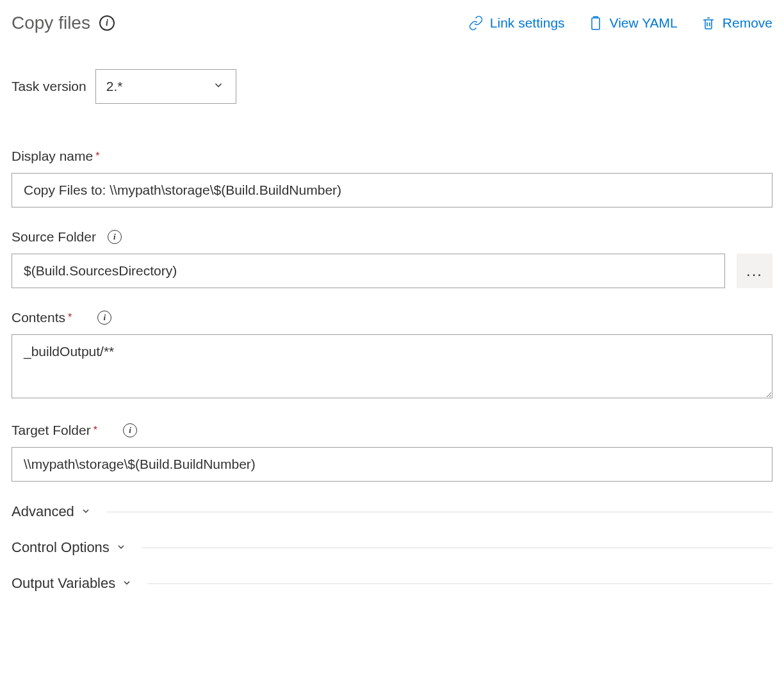 Image resolution: width=784 pixels, height=675 pixels. I want to click on link-settings-button: Link settings, so click(516, 23).